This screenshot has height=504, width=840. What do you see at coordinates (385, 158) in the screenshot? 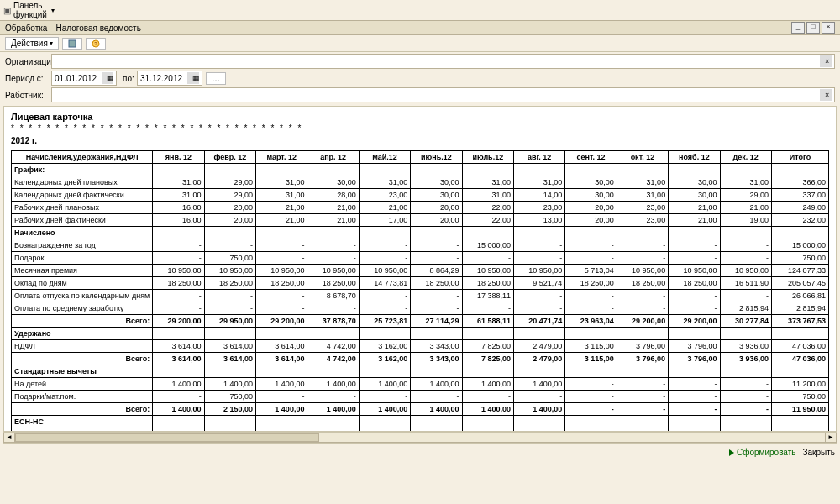
I see `col-month: май.12` at bounding box center [385, 158].